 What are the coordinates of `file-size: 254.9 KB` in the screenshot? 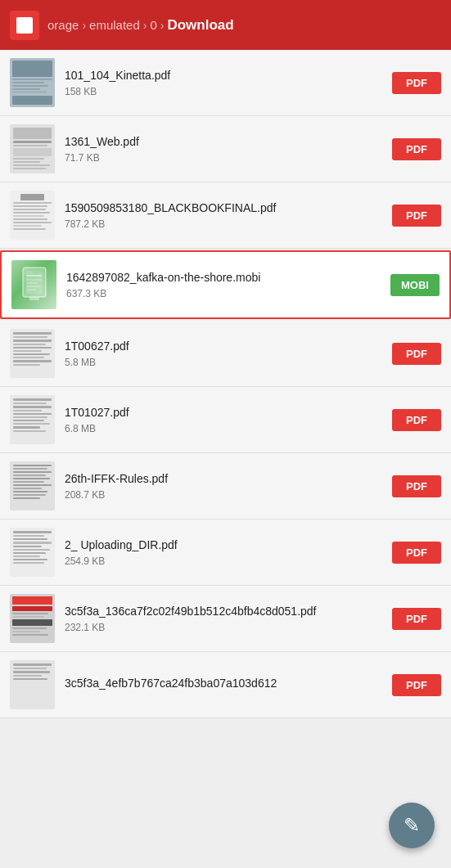 It's located at (224, 561).